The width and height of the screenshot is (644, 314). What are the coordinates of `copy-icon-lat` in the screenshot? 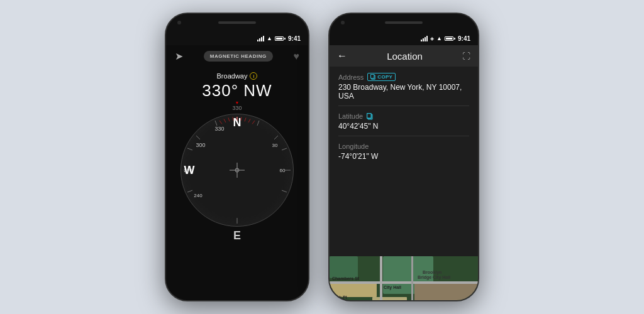 It's located at (370, 117).